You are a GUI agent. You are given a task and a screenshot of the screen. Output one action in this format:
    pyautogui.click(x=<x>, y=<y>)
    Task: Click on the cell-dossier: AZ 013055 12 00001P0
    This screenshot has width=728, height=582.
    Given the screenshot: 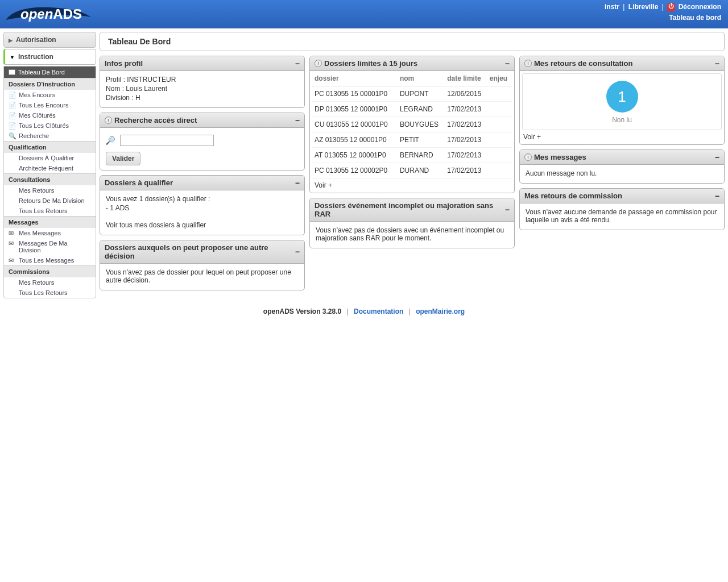 What is the action you would take?
    pyautogui.click(x=355, y=140)
    